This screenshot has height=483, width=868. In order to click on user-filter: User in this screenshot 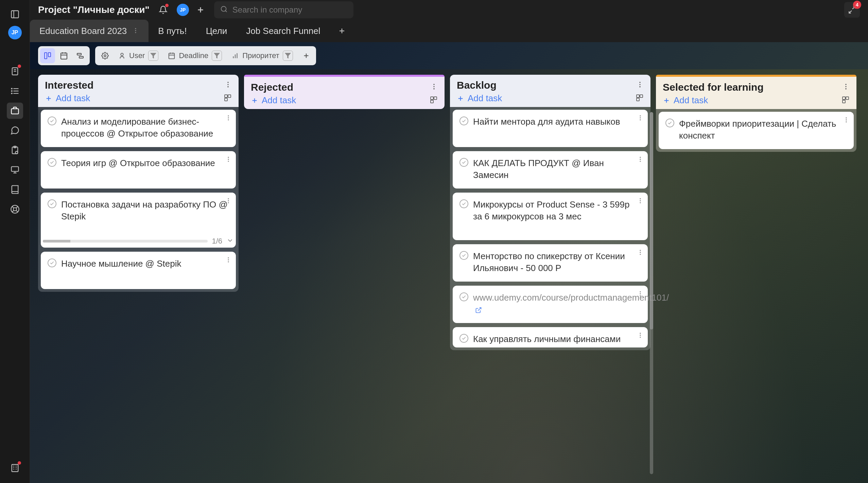, I will do `click(138, 56)`.